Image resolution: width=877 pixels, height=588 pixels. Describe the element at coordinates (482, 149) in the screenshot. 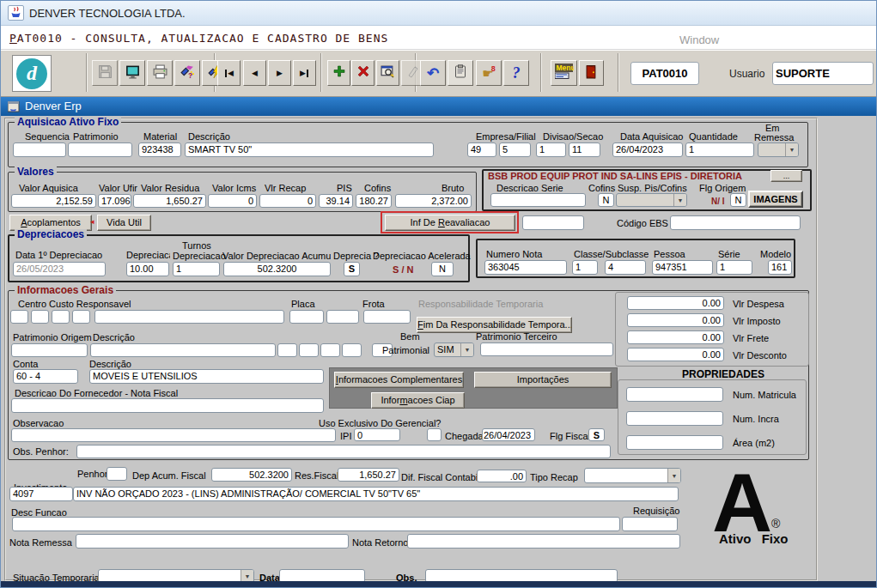

I see `empresa-field: 49` at that location.